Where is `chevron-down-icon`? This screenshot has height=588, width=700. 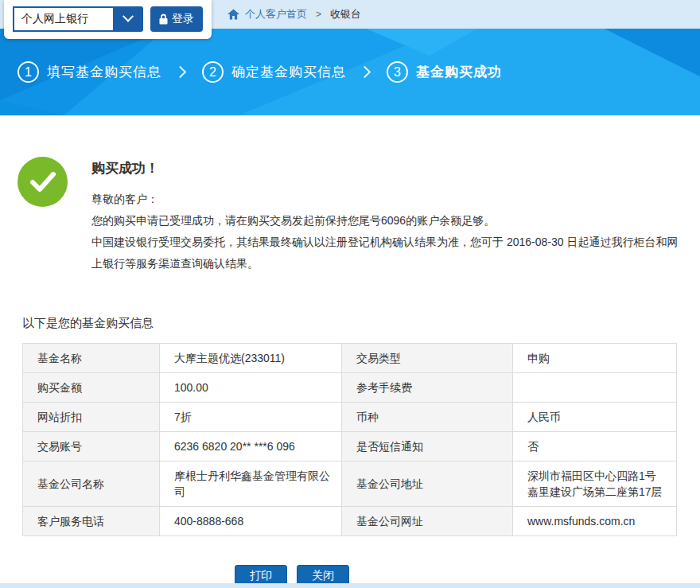
chevron-down-icon is located at coordinates (128, 19).